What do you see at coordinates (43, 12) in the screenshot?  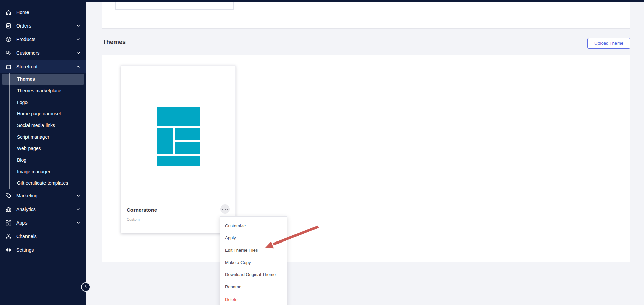 I see `sidebar-item-home: Home` at bounding box center [43, 12].